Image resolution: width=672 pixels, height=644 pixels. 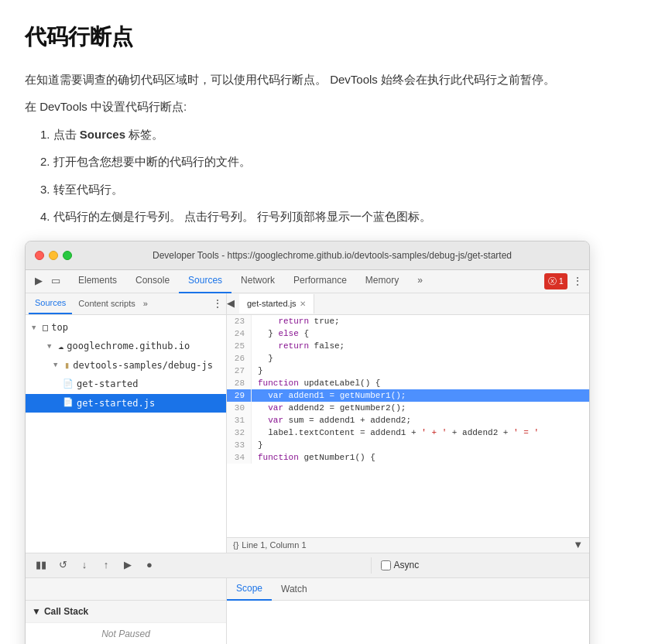 What do you see at coordinates (239, 383) in the screenshot?
I see `line-number-28: 28` at bounding box center [239, 383].